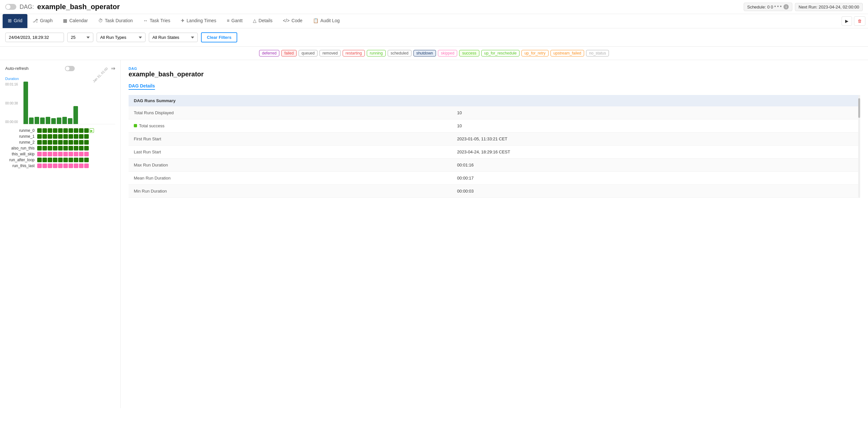 This screenshot has height=423, width=868. Describe the element at coordinates (354, 53) in the screenshot. I see `status-badge-restarting: restarting` at that location.